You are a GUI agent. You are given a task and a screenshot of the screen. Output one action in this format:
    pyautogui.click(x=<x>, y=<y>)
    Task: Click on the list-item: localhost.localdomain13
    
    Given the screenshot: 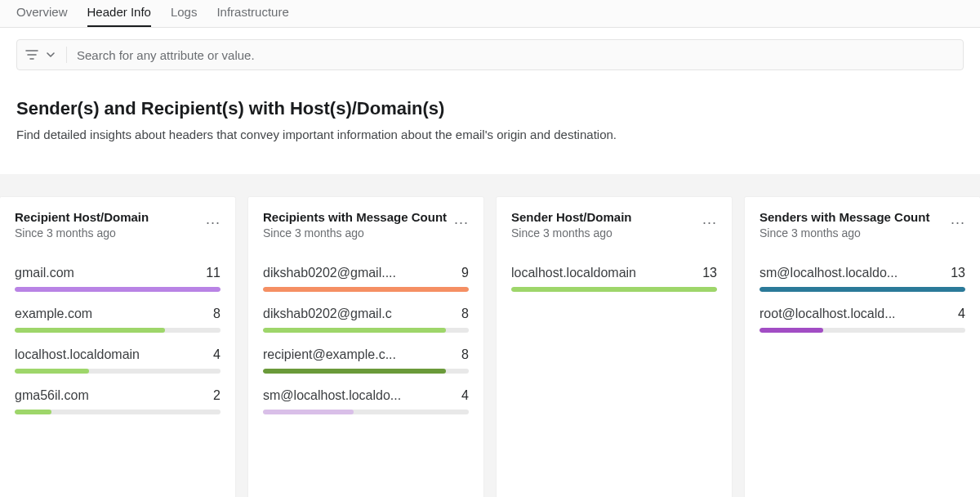 What is the action you would take?
    pyautogui.click(x=614, y=273)
    